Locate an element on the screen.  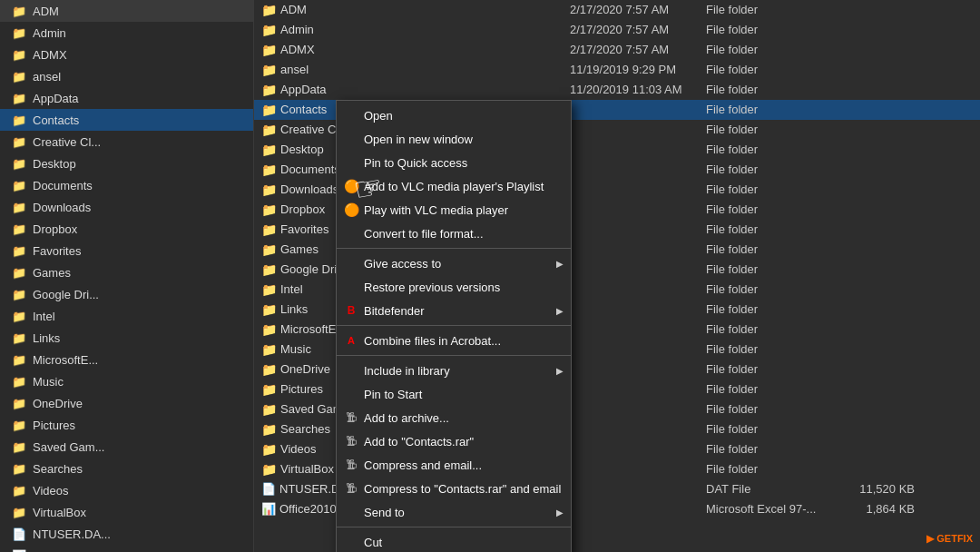
sidebar-item-creativecl: 📁Creative Cl... is located at coordinates (127, 142).